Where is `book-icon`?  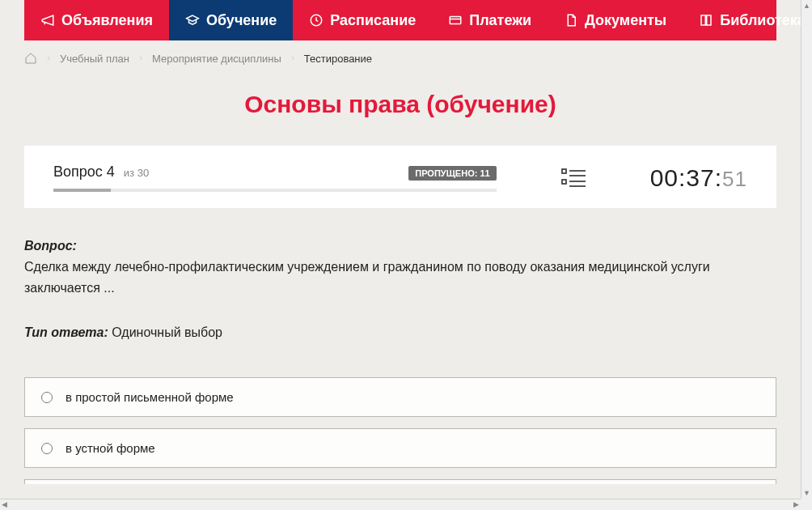 book-icon is located at coordinates (706, 20).